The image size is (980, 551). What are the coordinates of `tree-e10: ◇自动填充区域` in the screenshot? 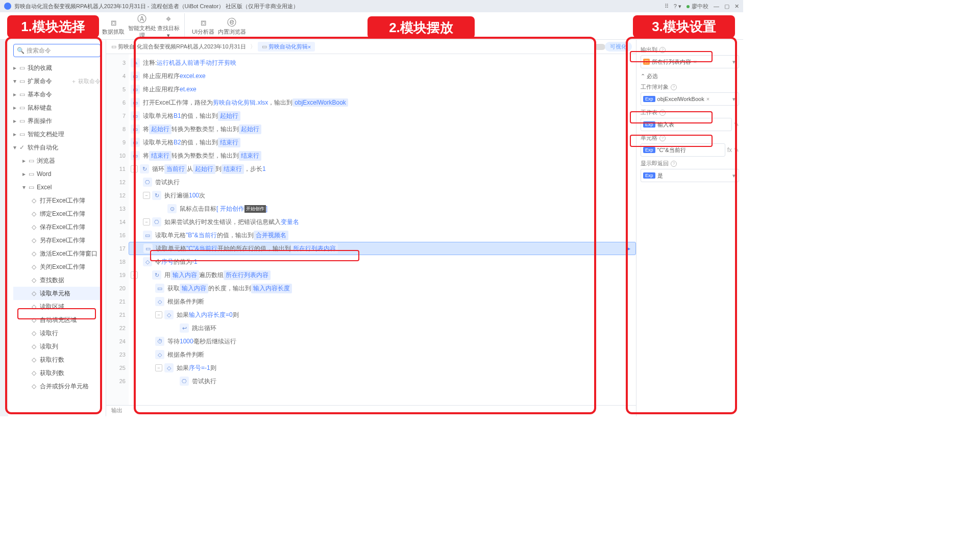 It's located at (57, 320).